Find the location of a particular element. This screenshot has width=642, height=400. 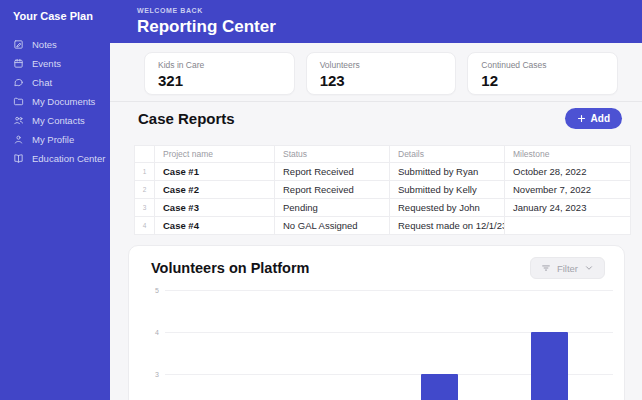

table-row: 1Case #1Report ReceivedSubmitted by Ryan… is located at coordinates (383, 172).